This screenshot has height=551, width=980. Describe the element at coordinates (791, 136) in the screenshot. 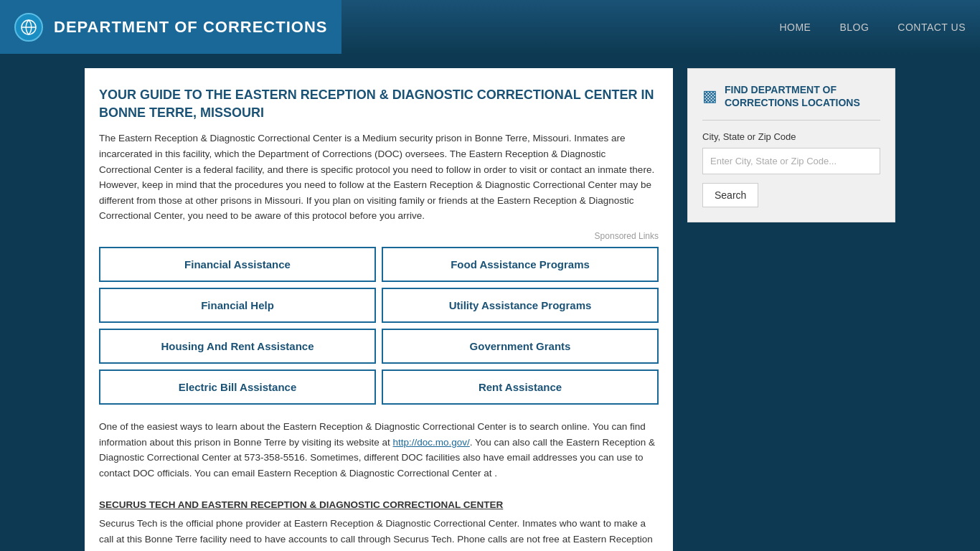

I see `location-input-label: City, State or Zip Code` at that location.